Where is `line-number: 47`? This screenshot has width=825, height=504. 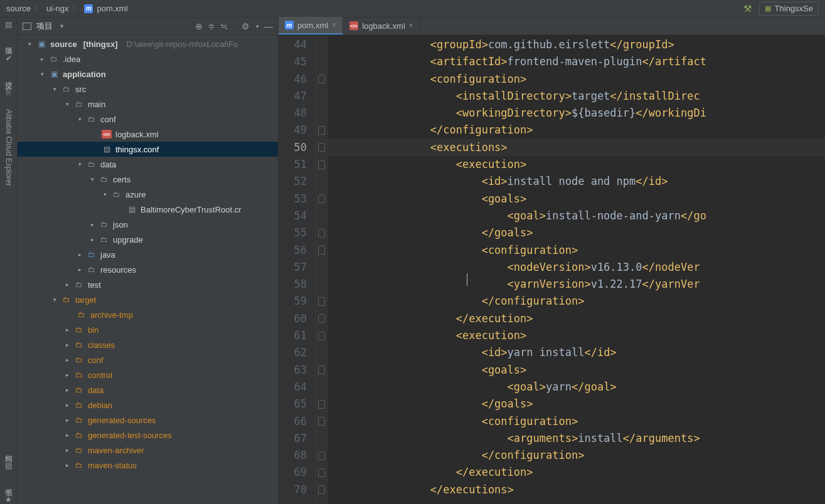
line-number: 47 is located at coordinates (292, 97).